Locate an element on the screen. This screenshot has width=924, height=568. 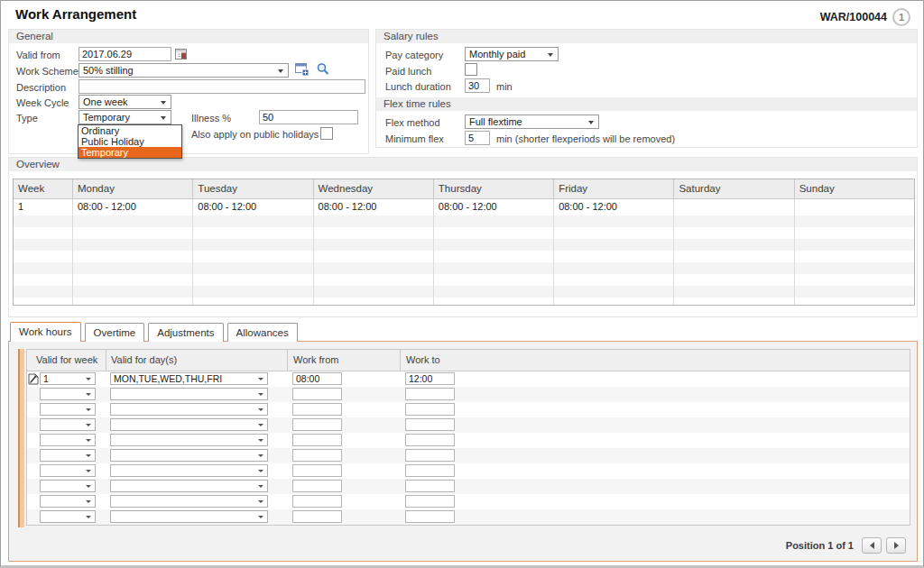
grid-row-1: 1 MON,TUE,WED,THU,FRI is located at coordinates (468, 379).